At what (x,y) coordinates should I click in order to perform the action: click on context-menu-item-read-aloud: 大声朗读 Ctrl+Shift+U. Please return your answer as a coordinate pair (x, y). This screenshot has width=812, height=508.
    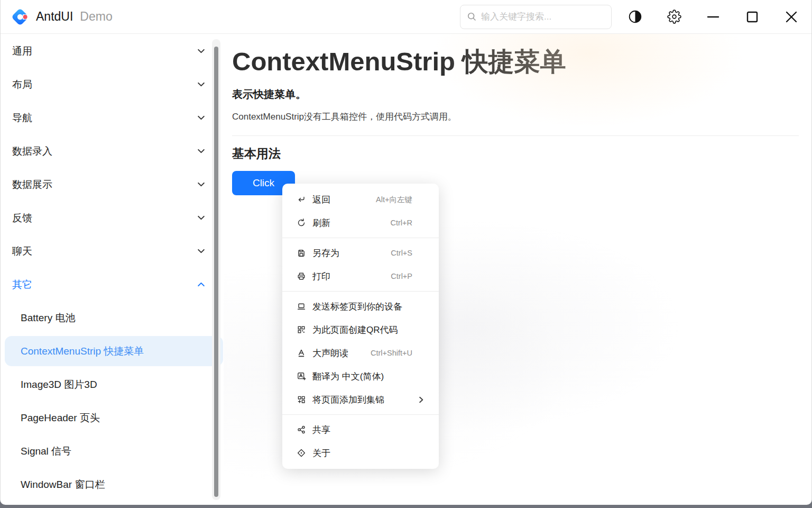
    Looking at the image, I should click on (361, 353).